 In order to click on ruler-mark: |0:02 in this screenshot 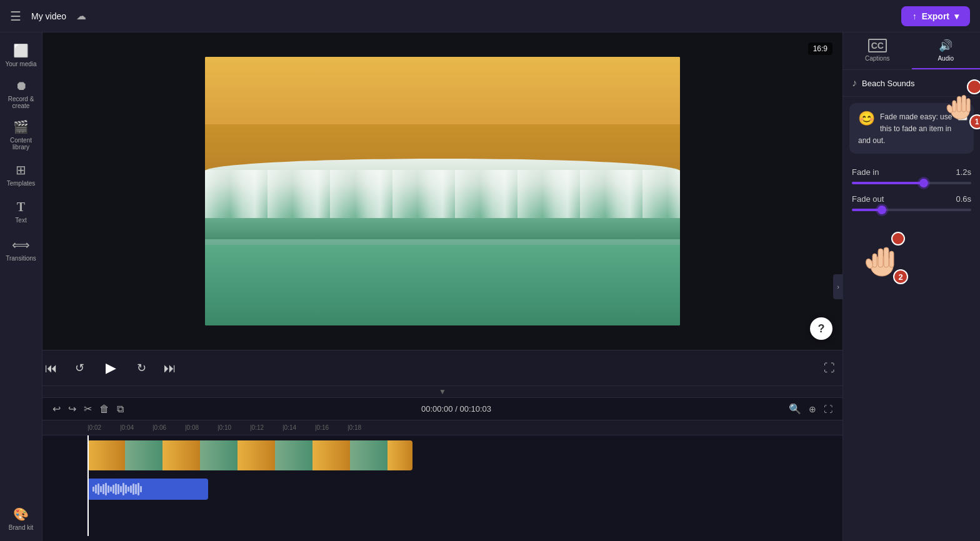, I will do `click(104, 427)`.